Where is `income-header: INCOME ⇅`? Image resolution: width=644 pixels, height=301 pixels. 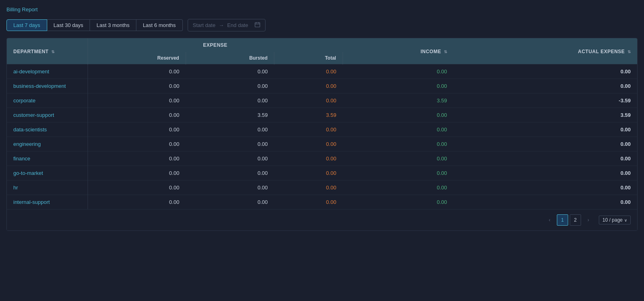
income-header: INCOME ⇅ is located at coordinates (434, 52).